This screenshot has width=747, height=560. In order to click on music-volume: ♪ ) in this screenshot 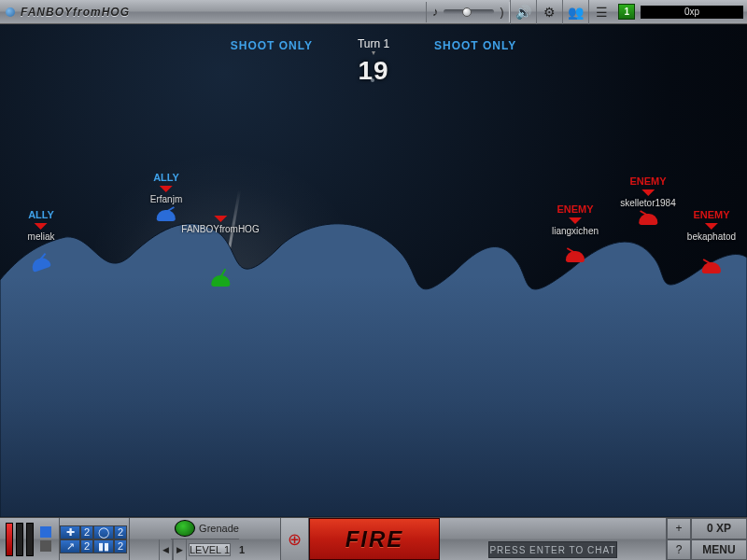, I will do `click(469, 12)`.